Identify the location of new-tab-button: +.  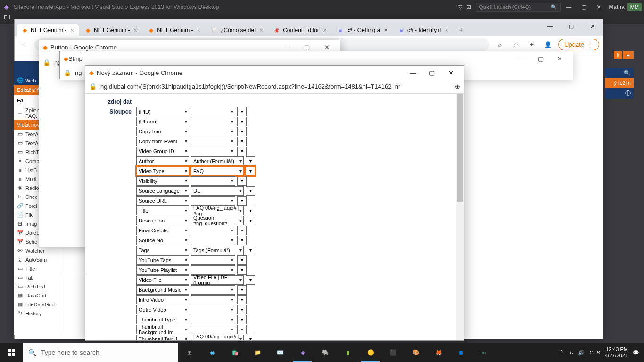
(461, 30).